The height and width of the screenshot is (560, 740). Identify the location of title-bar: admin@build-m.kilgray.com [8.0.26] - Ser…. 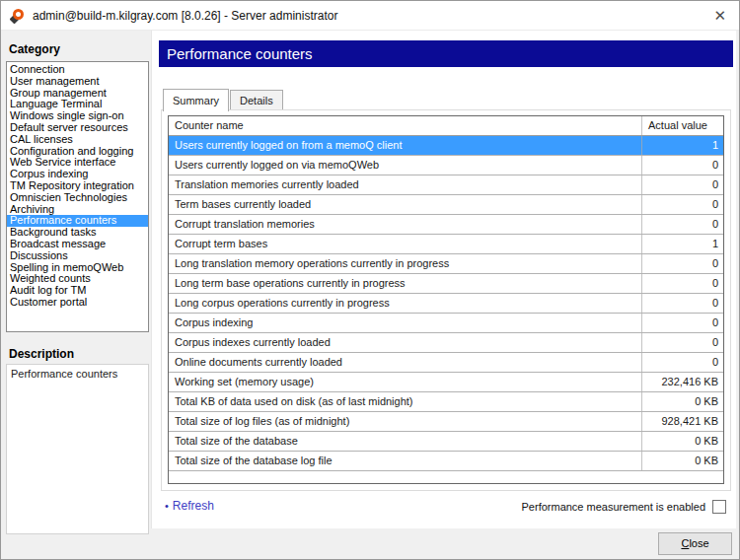
(370, 16).